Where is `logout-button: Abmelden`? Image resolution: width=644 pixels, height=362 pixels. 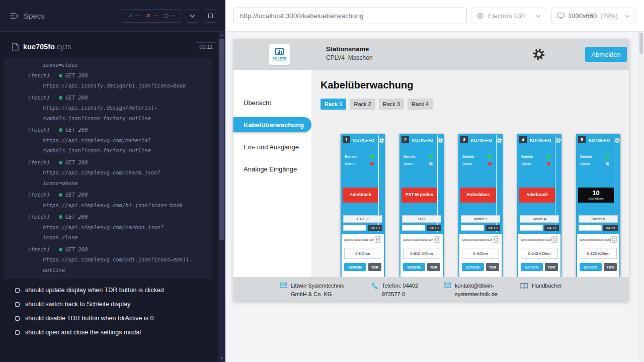 logout-button: Abmelden is located at coordinates (606, 54).